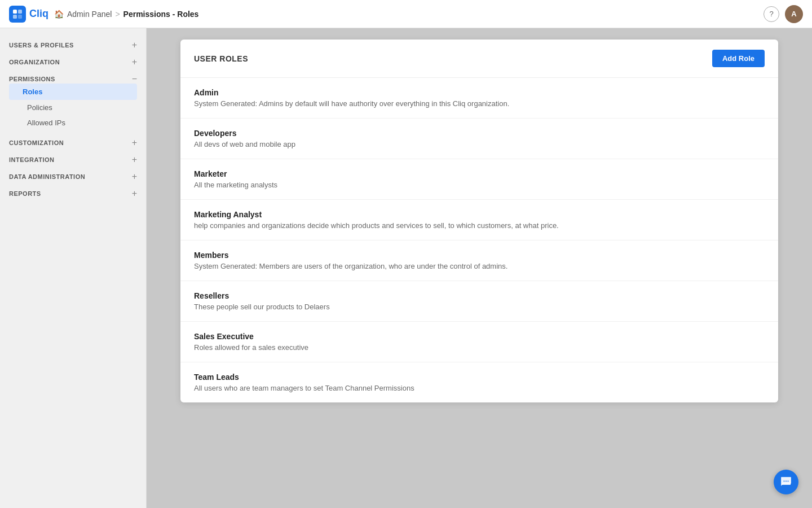 The image size is (812, 508). I want to click on panel-title: USER ROLES, so click(221, 59).